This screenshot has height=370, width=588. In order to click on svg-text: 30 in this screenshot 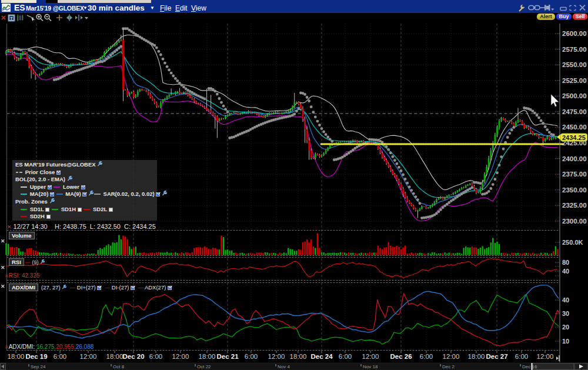, I will do `click(566, 314)`.